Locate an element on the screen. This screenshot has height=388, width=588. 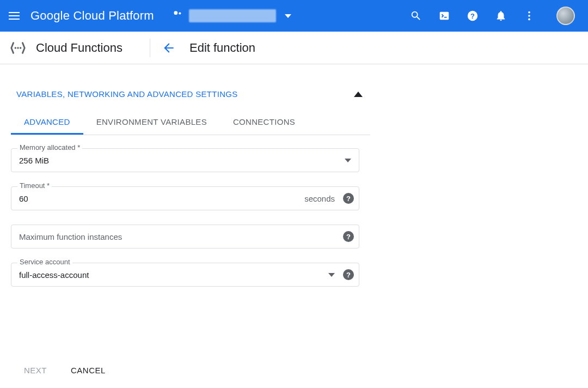
service-account-field: Service account full-access-account ? is located at coordinates (185, 275).